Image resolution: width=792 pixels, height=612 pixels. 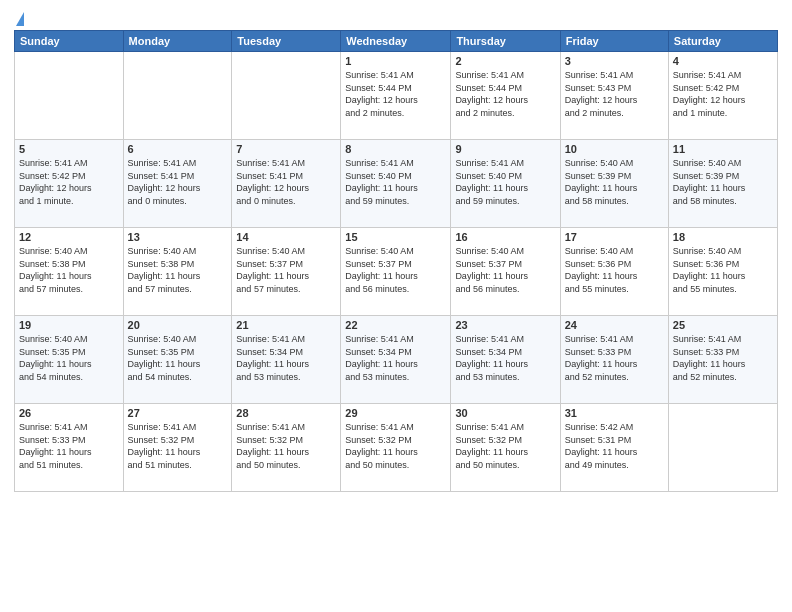 What do you see at coordinates (396, 360) in the screenshot?
I see `calendar-cell: 22Sunrise: 5:41 AM Sunset: 5:34 PM Dayli…` at bounding box center [396, 360].